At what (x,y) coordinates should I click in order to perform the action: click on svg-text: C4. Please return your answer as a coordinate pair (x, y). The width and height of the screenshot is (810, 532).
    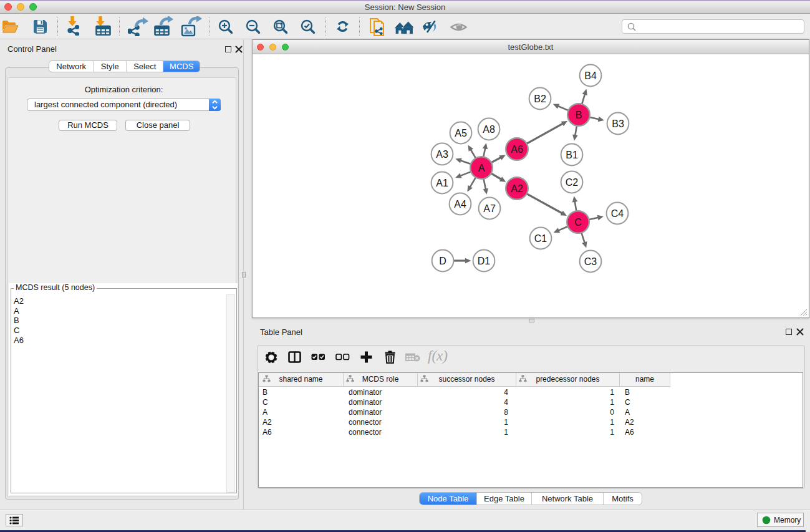
    Looking at the image, I should click on (617, 213).